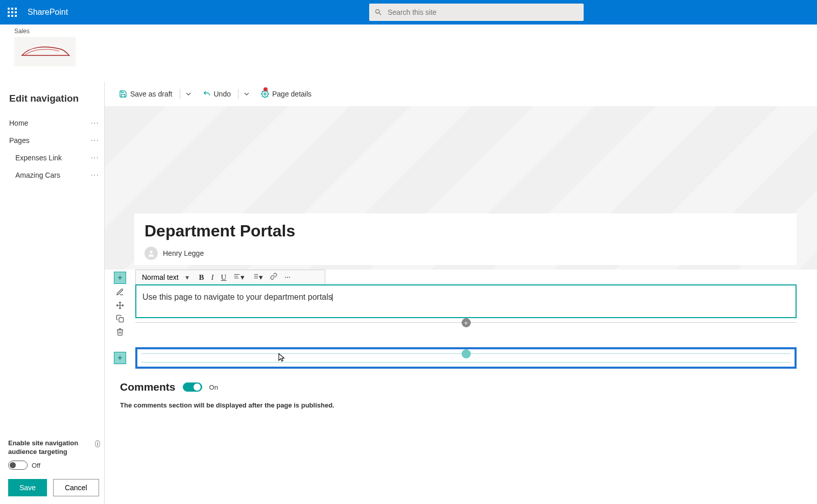 The image size is (817, 504). Describe the element at coordinates (56, 158) in the screenshot. I see `nav-item-expenses-link: Expenses Link ···` at that location.